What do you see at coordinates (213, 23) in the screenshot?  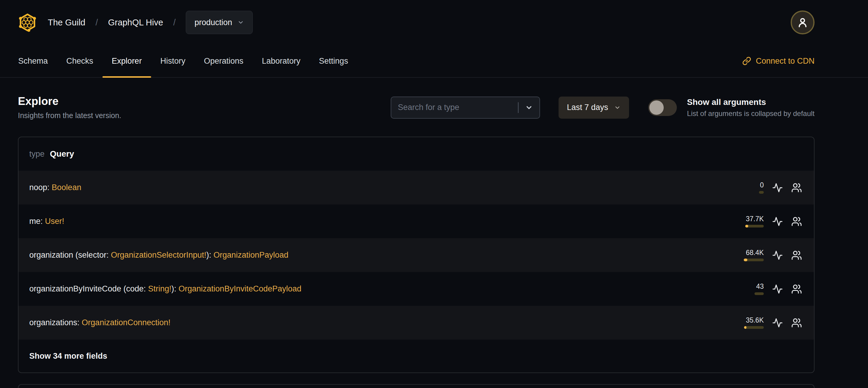 I see `target-selector-value: production` at bounding box center [213, 23].